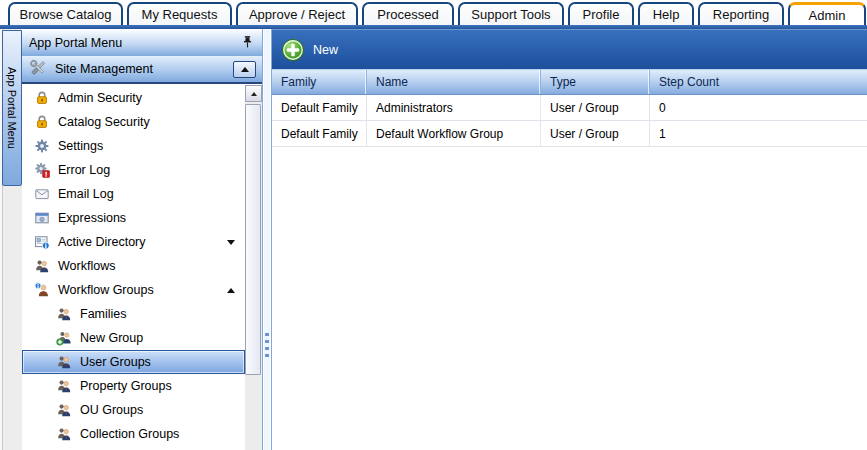 This screenshot has height=450, width=867. What do you see at coordinates (437, 14) in the screenshot?
I see `tab-strip: Browse CatalogMy RequestsApprove / Rejec…` at bounding box center [437, 14].